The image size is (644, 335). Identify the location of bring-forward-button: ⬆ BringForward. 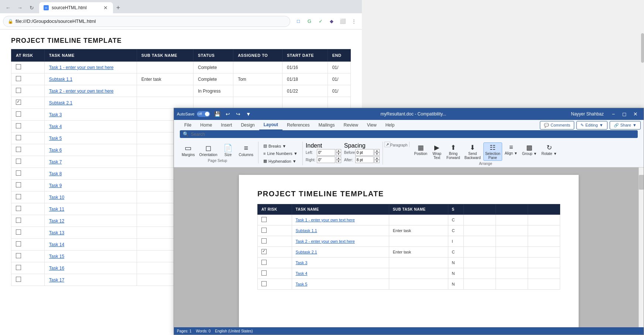
(453, 152).